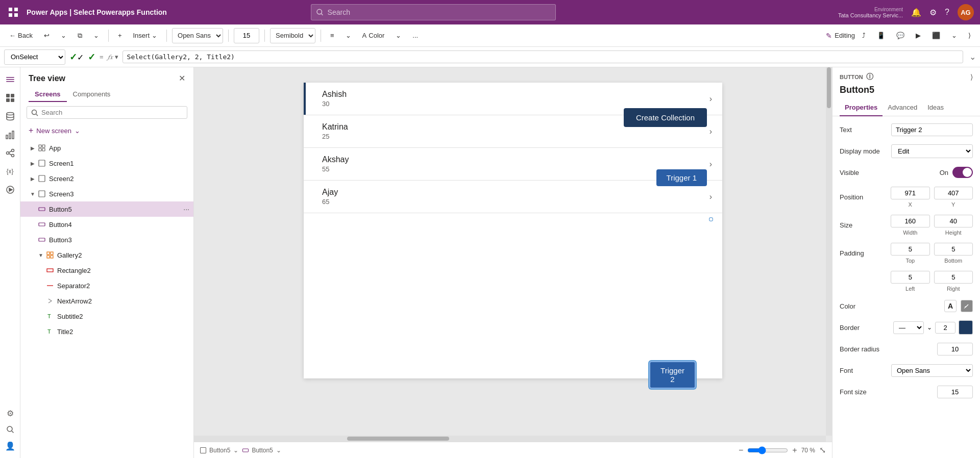  I want to click on tree-item-screen3: ▼ Screen3, so click(107, 194).